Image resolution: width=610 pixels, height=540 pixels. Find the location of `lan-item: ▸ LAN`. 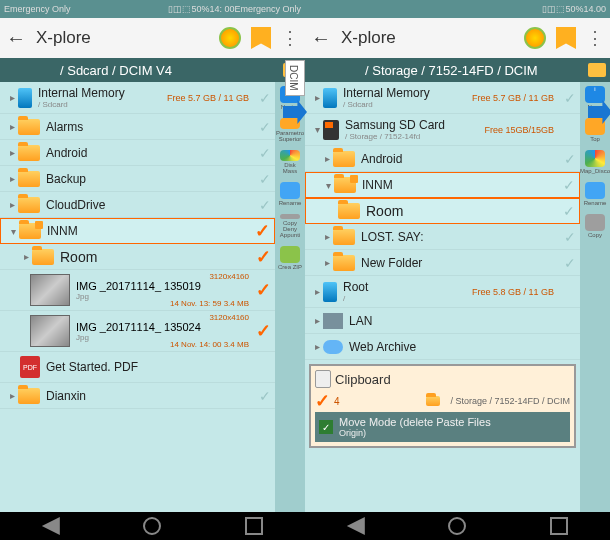

lan-item: ▸ LAN is located at coordinates (442, 321).